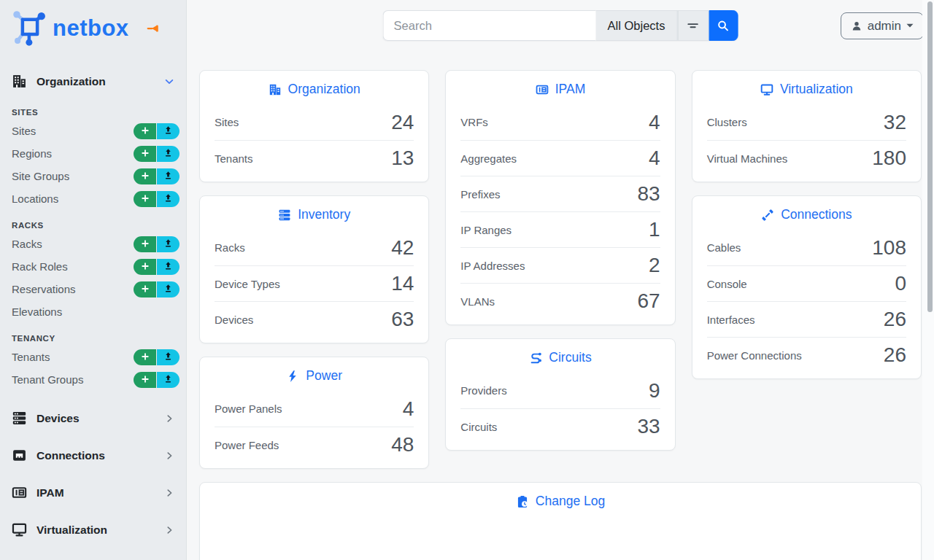 The height and width of the screenshot is (560, 934). What do you see at coordinates (655, 265) in the screenshot?
I see `stat-value: 2` at bounding box center [655, 265].